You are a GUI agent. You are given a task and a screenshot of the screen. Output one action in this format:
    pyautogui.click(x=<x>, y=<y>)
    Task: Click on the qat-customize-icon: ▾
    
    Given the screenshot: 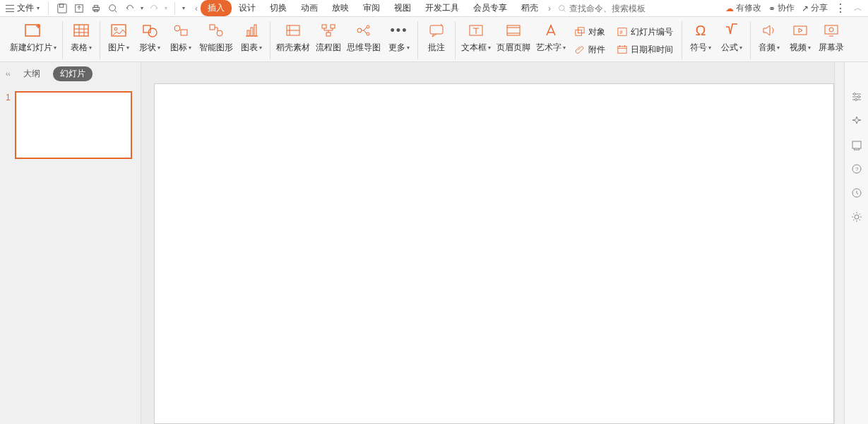 What is the action you would take?
    pyautogui.click(x=184, y=8)
    